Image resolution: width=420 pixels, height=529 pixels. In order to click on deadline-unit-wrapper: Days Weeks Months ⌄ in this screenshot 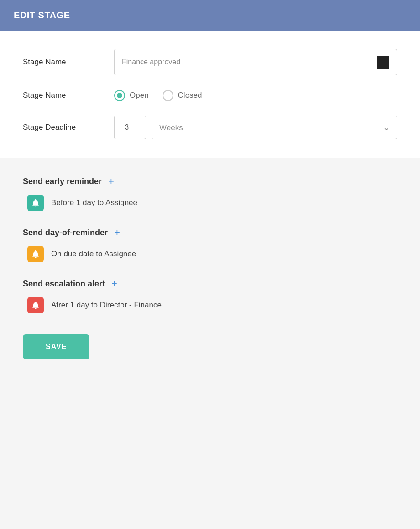, I will do `click(274, 127)`.